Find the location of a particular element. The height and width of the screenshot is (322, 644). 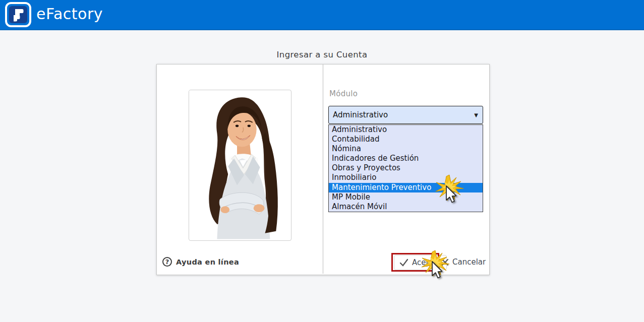

option-nomina: Nómina is located at coordinates (405, 149).